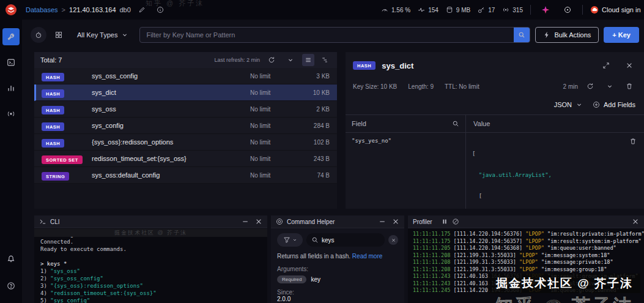 The image size is (644, 303). Describe the element at coordinates (291, 60) in the screenshot. I see `refresh-options-chevron-icon` at that location.